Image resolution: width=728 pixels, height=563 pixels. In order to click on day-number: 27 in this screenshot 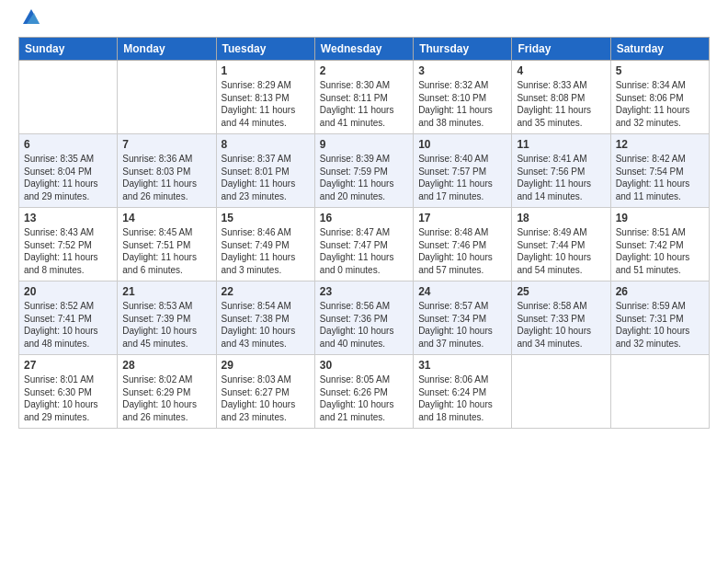, I will do `click(68, 365)`.